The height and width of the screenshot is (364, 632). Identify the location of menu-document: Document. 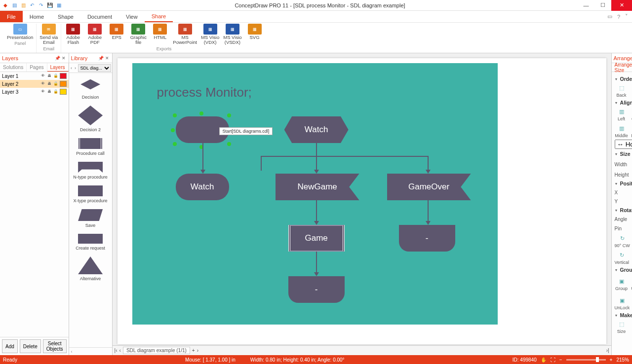
(100, 17).